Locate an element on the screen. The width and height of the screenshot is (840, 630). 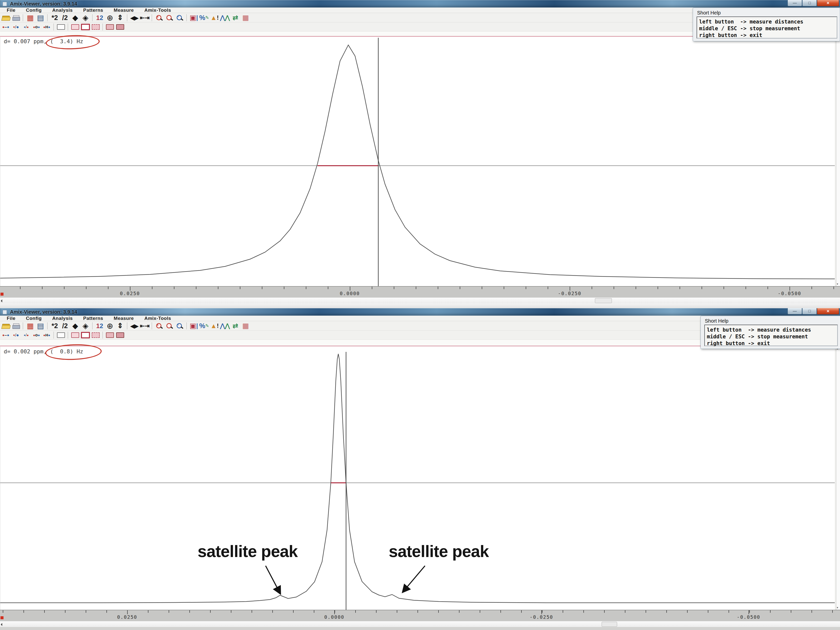
short-help-window-1: Short Help left button -> measure distan… is located at coordinates (766, 24).